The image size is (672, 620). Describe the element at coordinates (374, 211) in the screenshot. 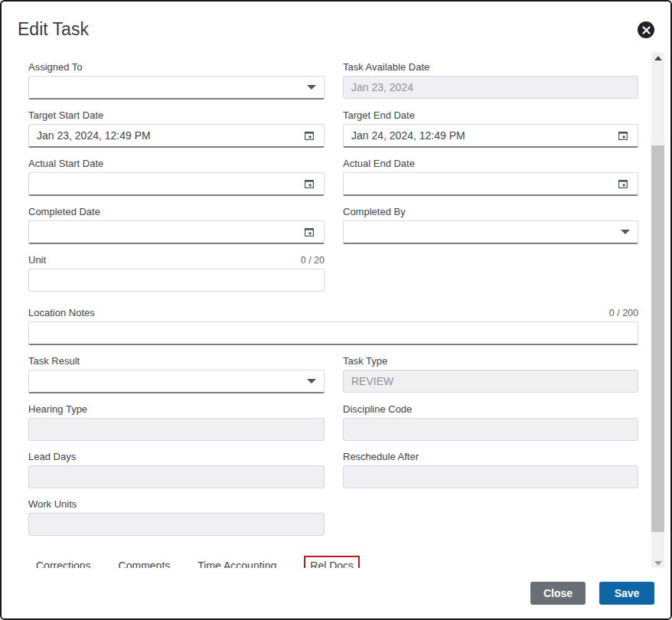

I see `completed-by-label: Completed By` at that location.